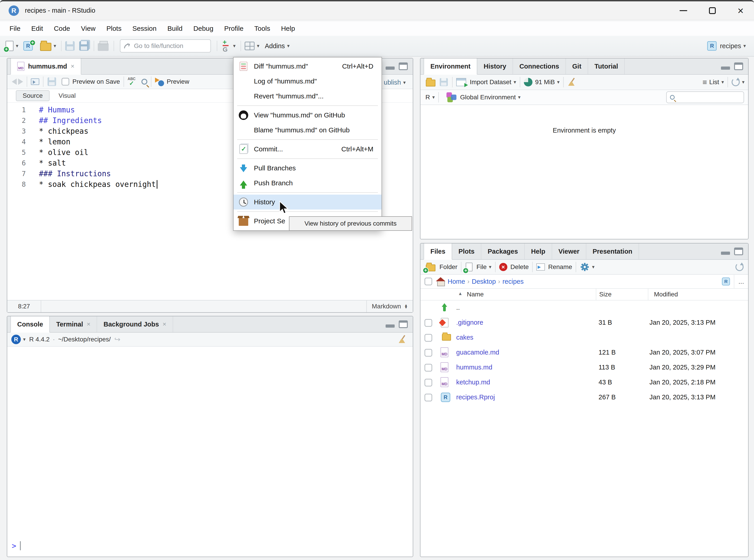  I want to click on workspace-panes-button: ▾, so click(252, 46).